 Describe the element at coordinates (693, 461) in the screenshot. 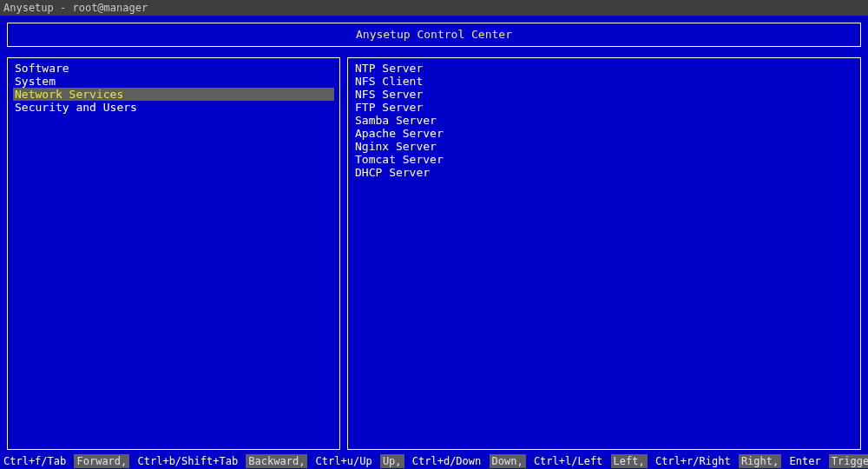

I see `hint-key: Ctrl+r/Right` at that location.